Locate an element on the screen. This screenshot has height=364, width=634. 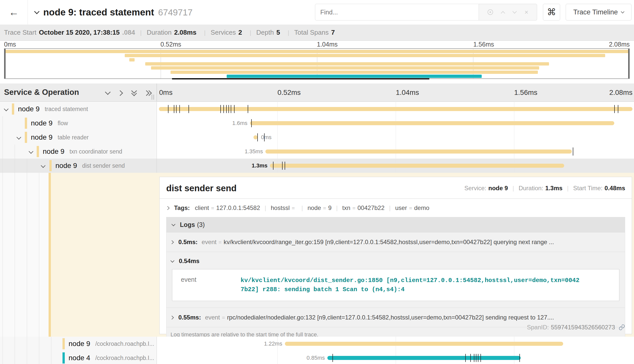
expand-one-icon is located at coordinates (121, 93).